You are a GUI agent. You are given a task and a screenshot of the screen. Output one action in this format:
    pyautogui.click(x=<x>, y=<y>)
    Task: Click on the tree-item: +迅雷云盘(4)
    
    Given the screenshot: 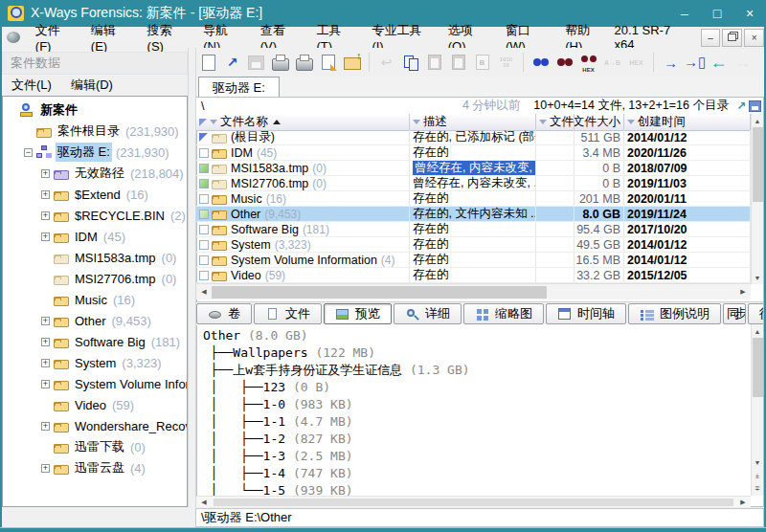 What is the action you would take?
    pyautogui.click(x=95, y=468)
    